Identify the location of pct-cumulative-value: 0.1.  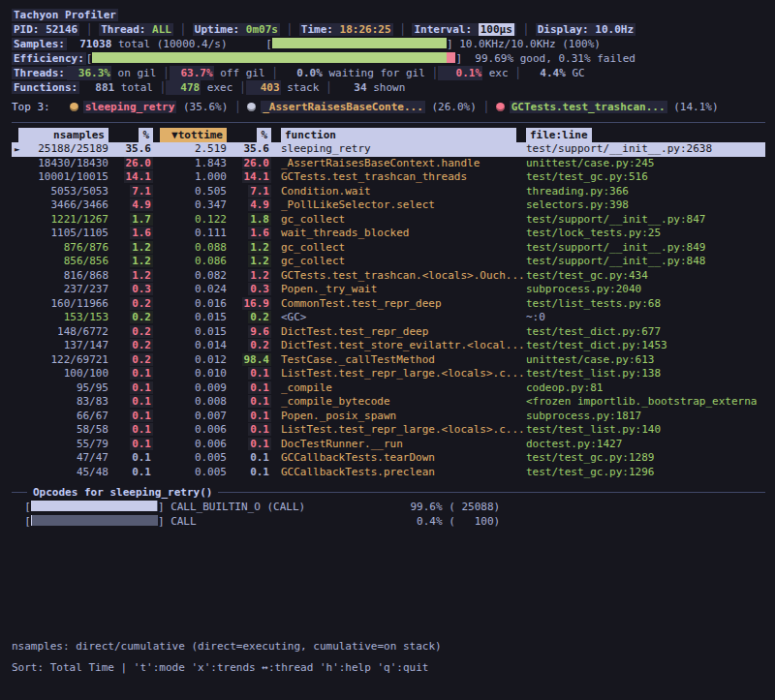
(260, 416).